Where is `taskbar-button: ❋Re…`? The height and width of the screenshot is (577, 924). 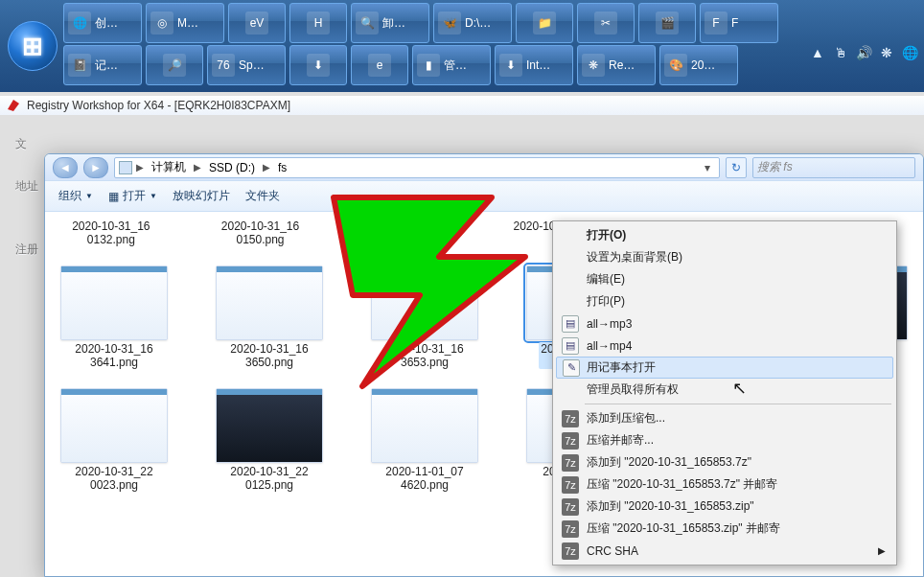 taskbar-button: ❋Re… is located at coordinates (616, 65).